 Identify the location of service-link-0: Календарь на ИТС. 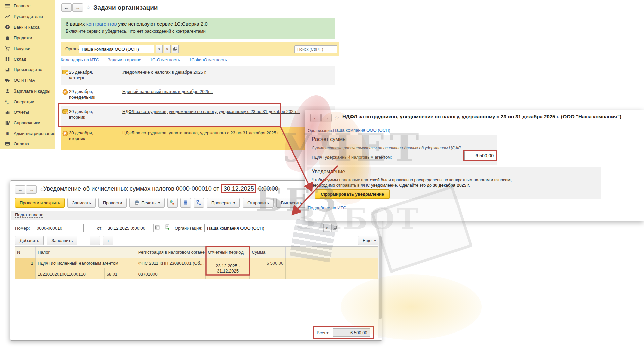
(80, 60).